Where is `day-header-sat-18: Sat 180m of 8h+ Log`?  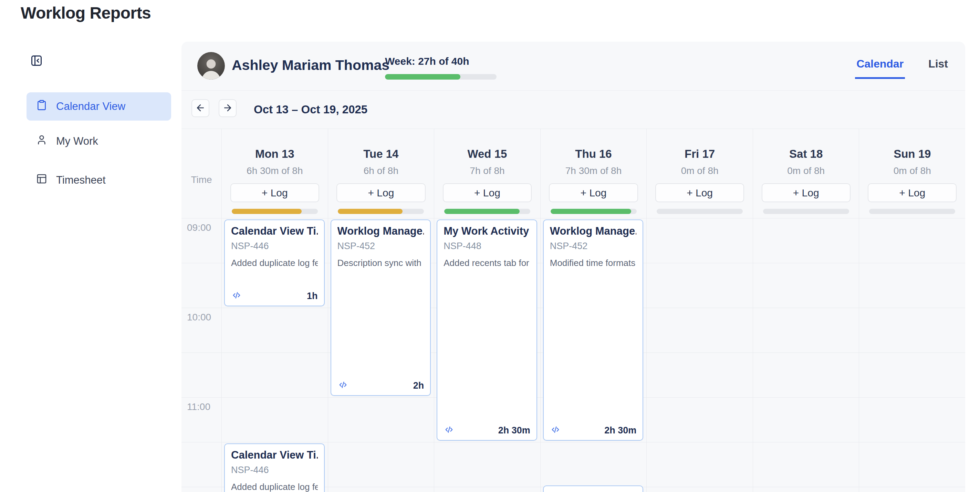
day-header-sat-18: Sat 180m of 8h+ Log is located at coordinates (807, 174).